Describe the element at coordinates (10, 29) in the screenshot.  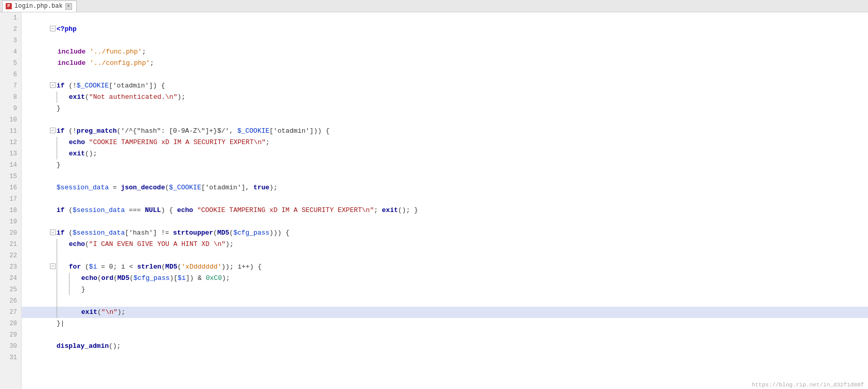
I see `line-num-2: 2` at that location.